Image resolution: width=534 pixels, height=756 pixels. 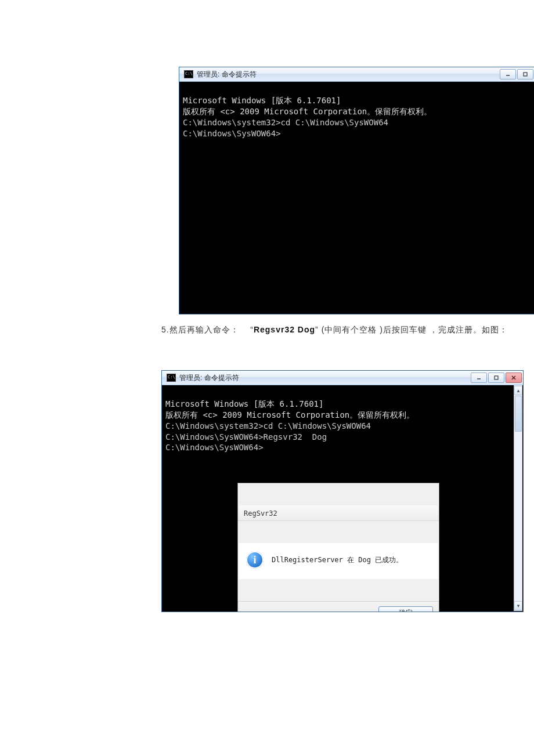 I want to click on scroll-thumb, so click(x=518, y=414).